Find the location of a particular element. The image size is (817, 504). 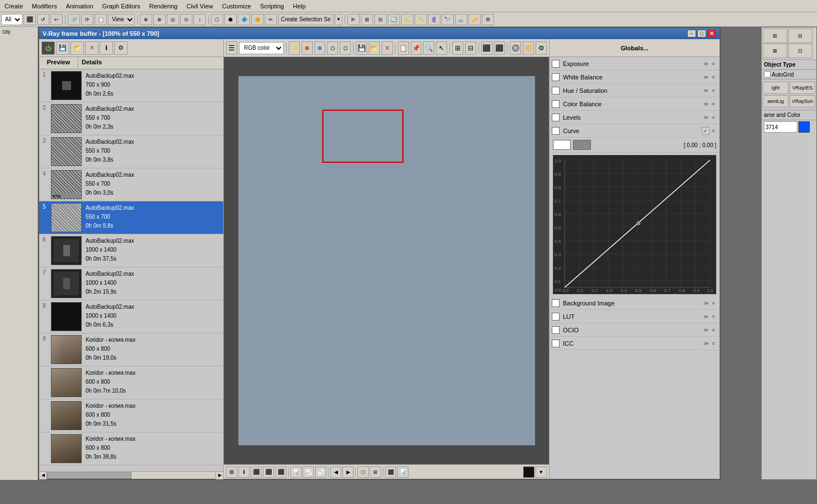

history-item-10: Koridor - копия.max600 x 8000h 0m 7m 10,… is located at coordinates (131, 383).